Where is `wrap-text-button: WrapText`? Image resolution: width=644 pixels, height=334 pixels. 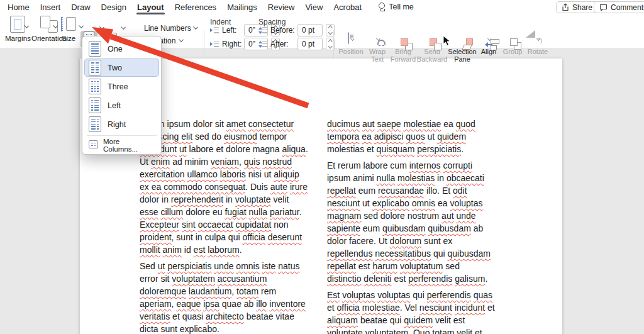
wrap-text-button: WrapText is located at coordinates (377, 47).